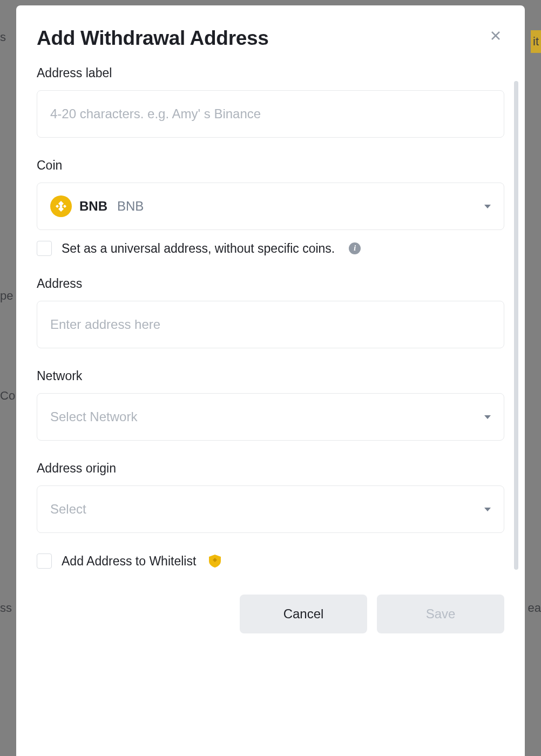 This screenshot has height=756, width=541. I want to click on close-button, so click(496, 37).